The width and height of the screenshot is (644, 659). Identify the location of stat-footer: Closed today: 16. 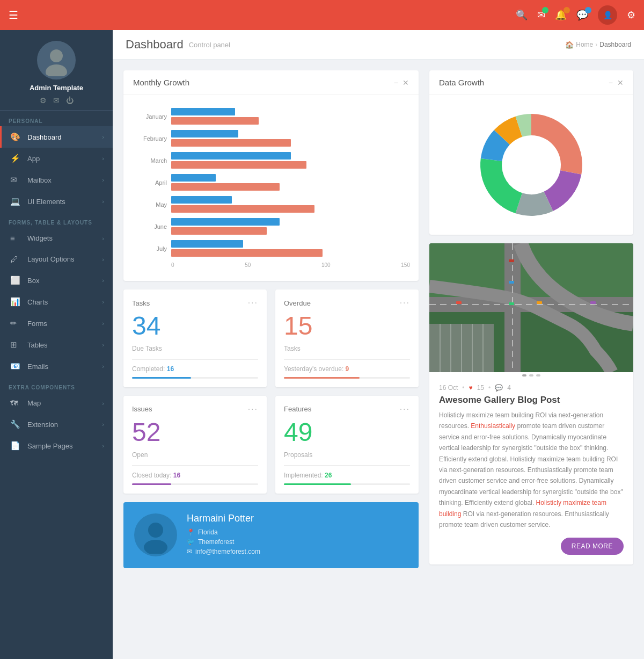
(195, 475).